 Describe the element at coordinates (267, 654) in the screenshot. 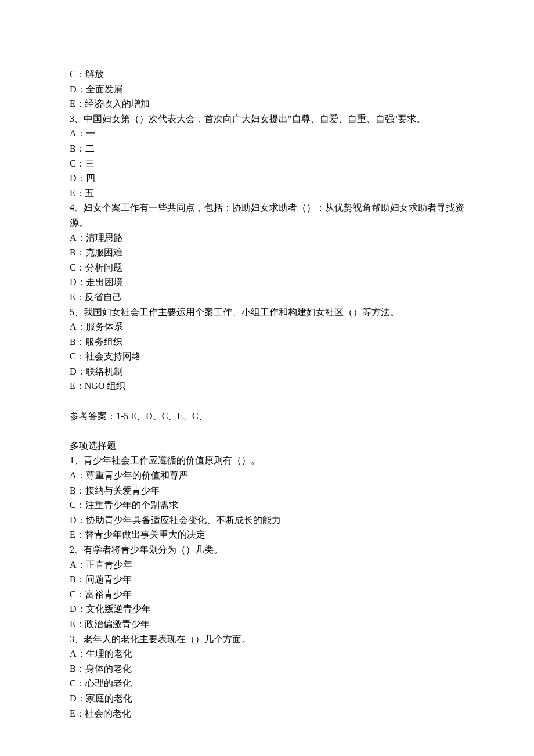

I see `text-line: A：生理的老化` at that location.